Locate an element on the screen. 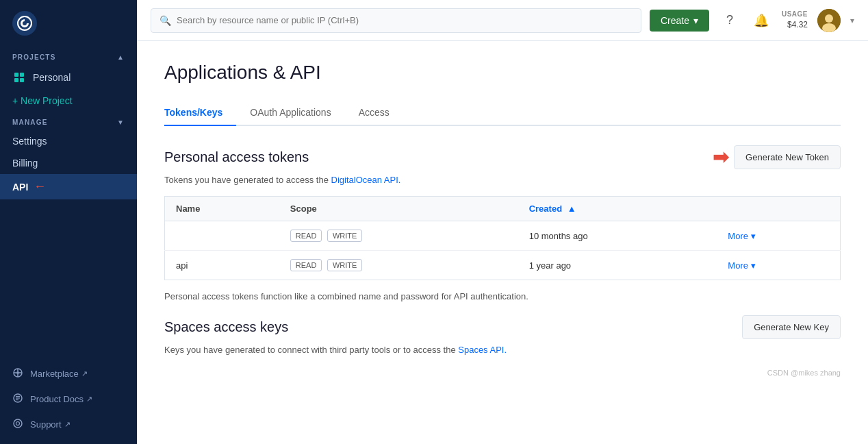 The image size is (868, 444). write-badge-2: WRITE is located at coordinates (345, 265).